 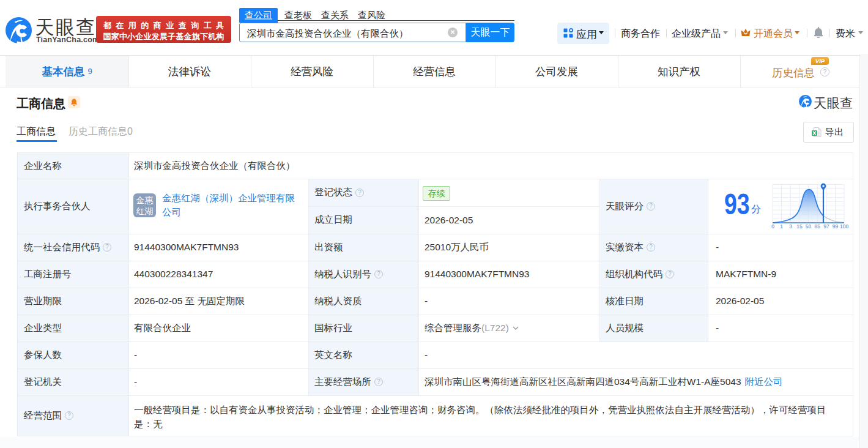 What do you see at coordinates (826, 226) in the screenshot?
I see `svg-text: 97` at bounding box center [826, 226].